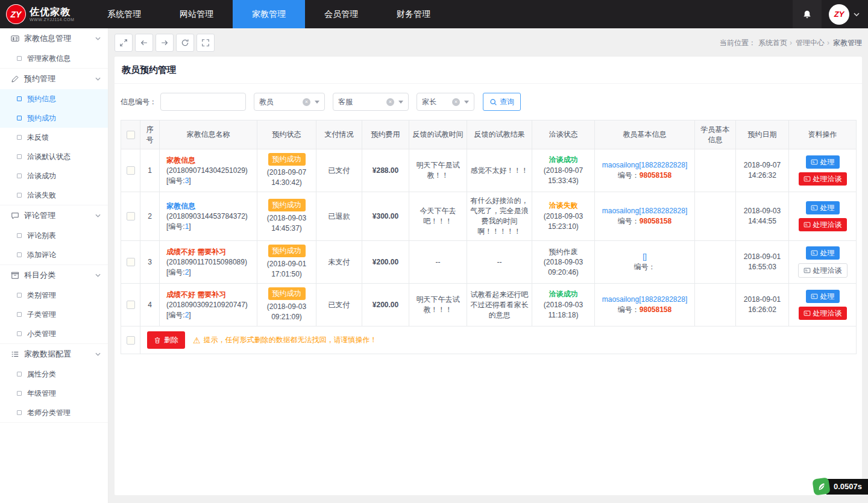 The height and width of the screenshot is (503, 868). What do you see at coordinates (15, 275) in the screenshot?
I see `archive-icon` at bounding box center [15, 275].